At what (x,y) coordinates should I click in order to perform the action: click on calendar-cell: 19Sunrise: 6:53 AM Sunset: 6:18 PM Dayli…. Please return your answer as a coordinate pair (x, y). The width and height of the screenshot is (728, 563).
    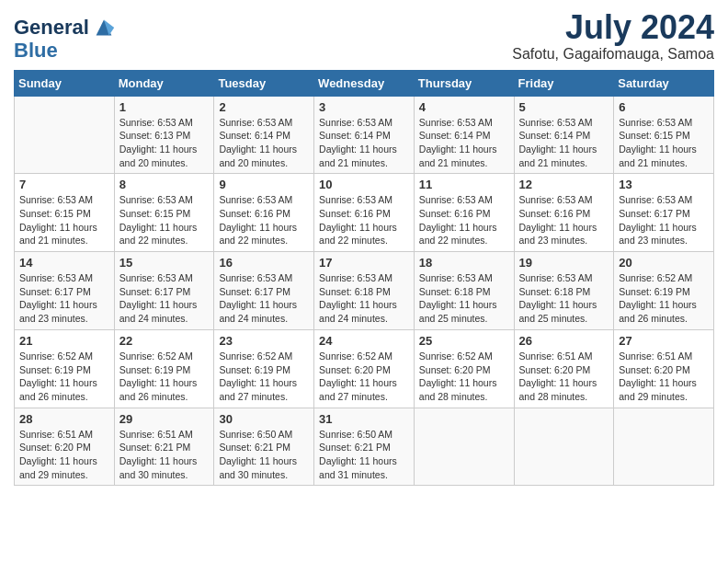
    Looking at the image, I should click on (564, 291).